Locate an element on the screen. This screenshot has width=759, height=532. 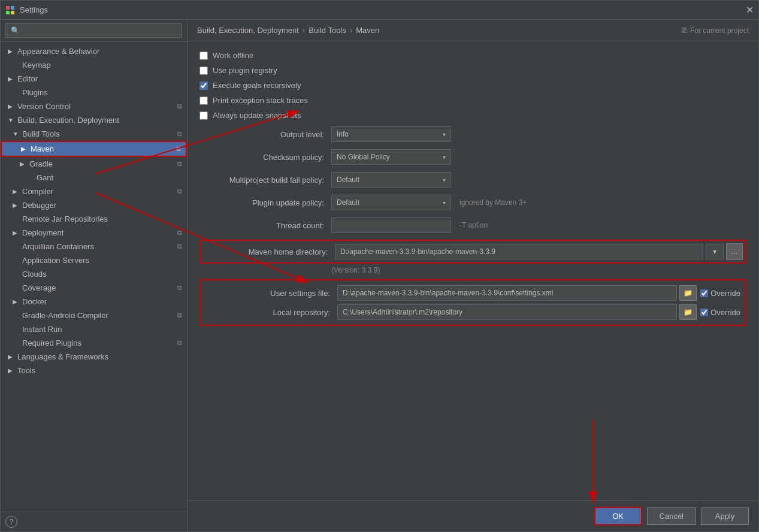
checksum-policy-label: Checksum policy: is located at coordinates (265, 157).